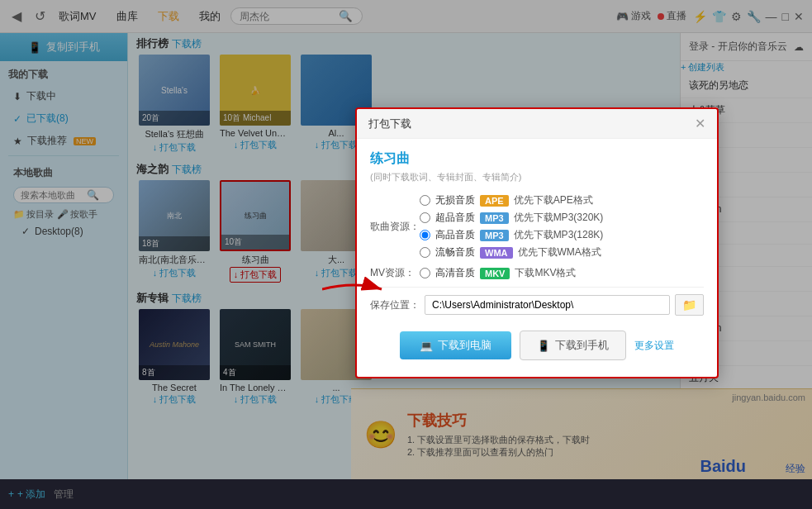 This screenshot has height=509, width=812. Describe the element at coordinates (558, 235) in the screenshot. I see `mp3-128-desc: 优先下载MP3(128K)` at that location.